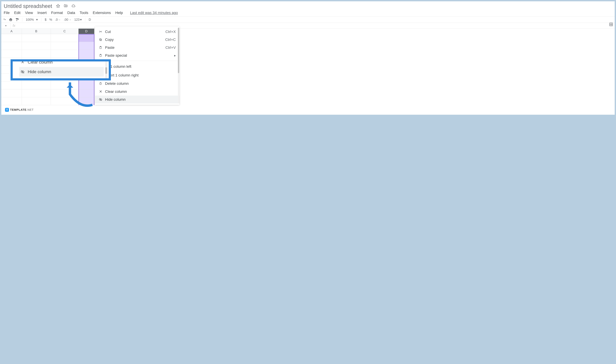  Describe the element at coordinates (58, 20) in the screenshot. I see `decrease-decimal-button: .0←` at that location.